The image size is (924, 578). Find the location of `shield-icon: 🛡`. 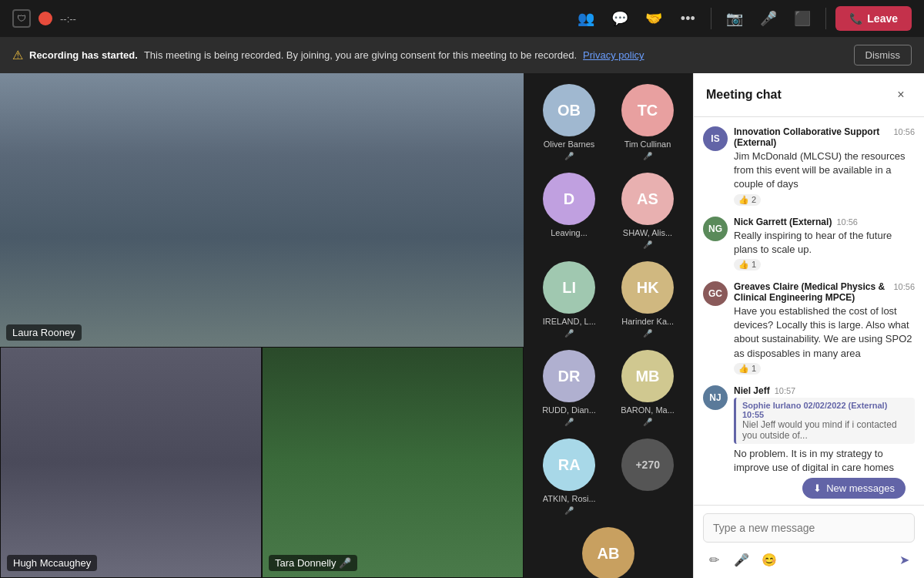

shield-icon: 🛡 is located at coordinates (22, 18).